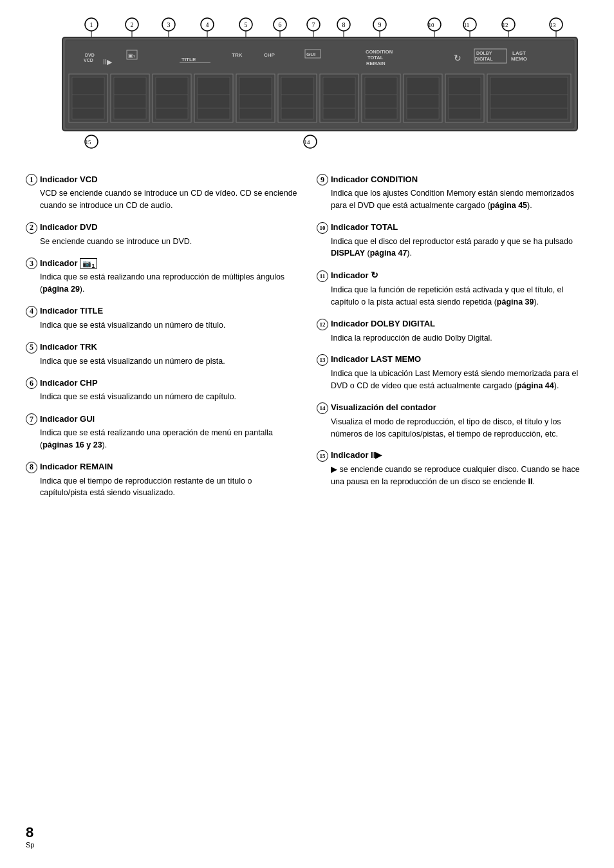  I want to click on indicator-3: 3 Indicador 📷1 Indica que se está realiz…, so click(162, 277).